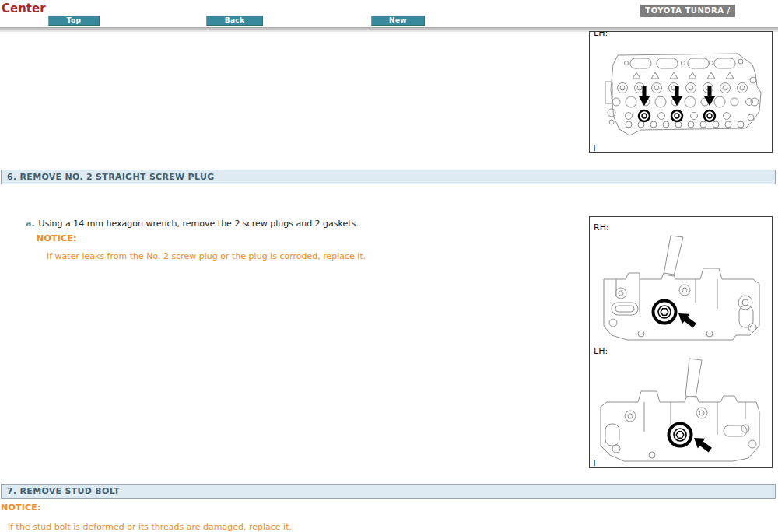 This screenshot has width=778, height=532. I want to click on screw-plug-rh, so click(664, 313).